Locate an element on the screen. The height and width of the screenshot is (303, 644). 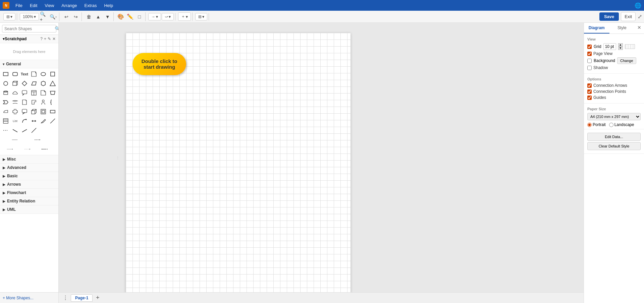
shape-triangle is located at coordinates (53, 83).